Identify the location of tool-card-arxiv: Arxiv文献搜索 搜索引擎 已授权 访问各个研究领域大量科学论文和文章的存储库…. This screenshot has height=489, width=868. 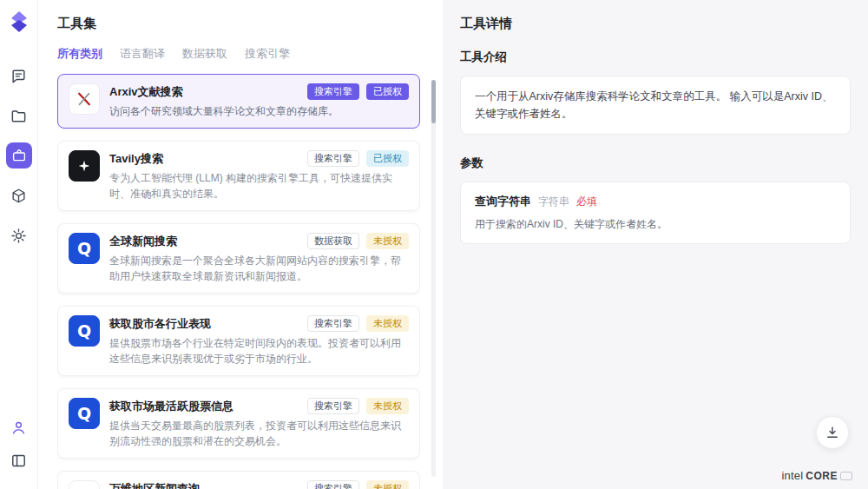
(239, 101).